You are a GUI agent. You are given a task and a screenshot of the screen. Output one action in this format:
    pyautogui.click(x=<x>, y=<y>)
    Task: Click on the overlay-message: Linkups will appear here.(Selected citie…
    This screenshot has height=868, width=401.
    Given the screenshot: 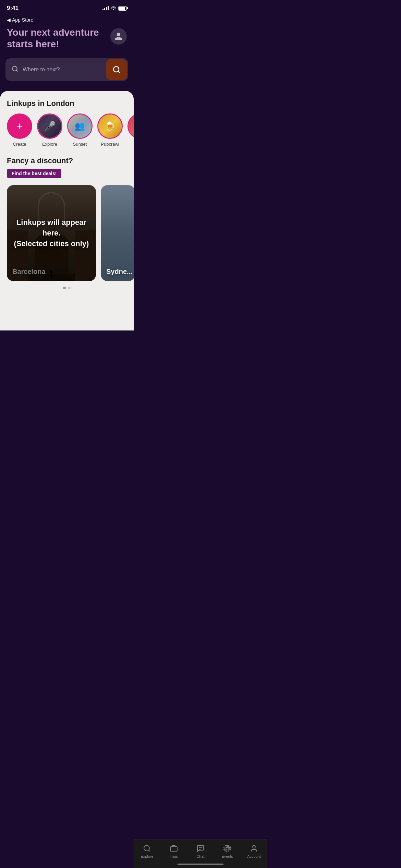 What is the action you would take?
    pyautogui.click(x=51, y=233)
    